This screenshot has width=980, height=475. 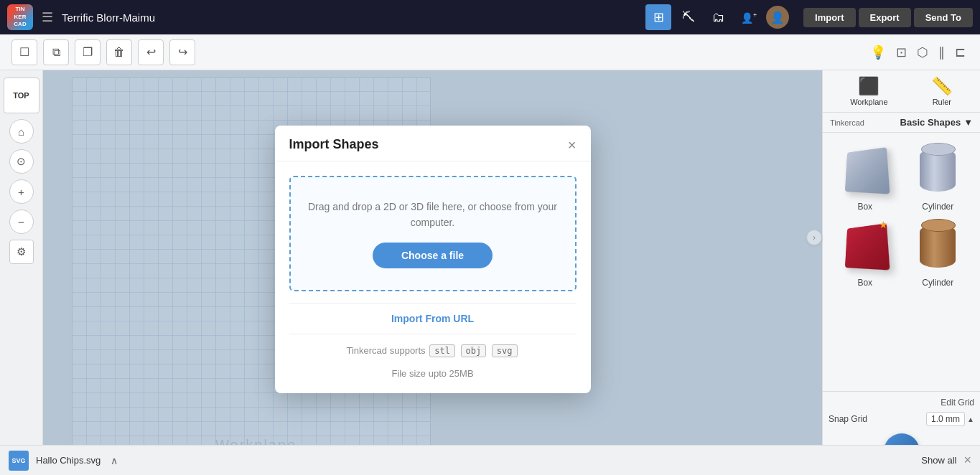 I want to click on shape-label-cylinder2: Cylinder, so click(x=938, y=283).